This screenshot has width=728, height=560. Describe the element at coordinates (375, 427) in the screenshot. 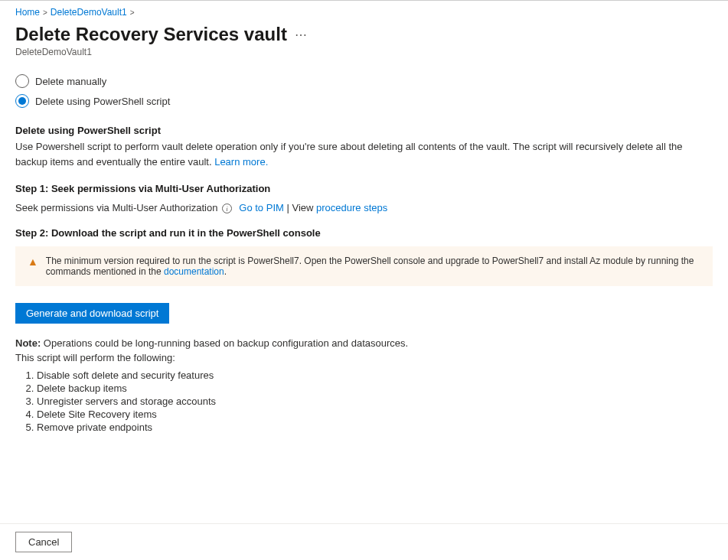

I see `list-item: Remove private endpoints` at that location.